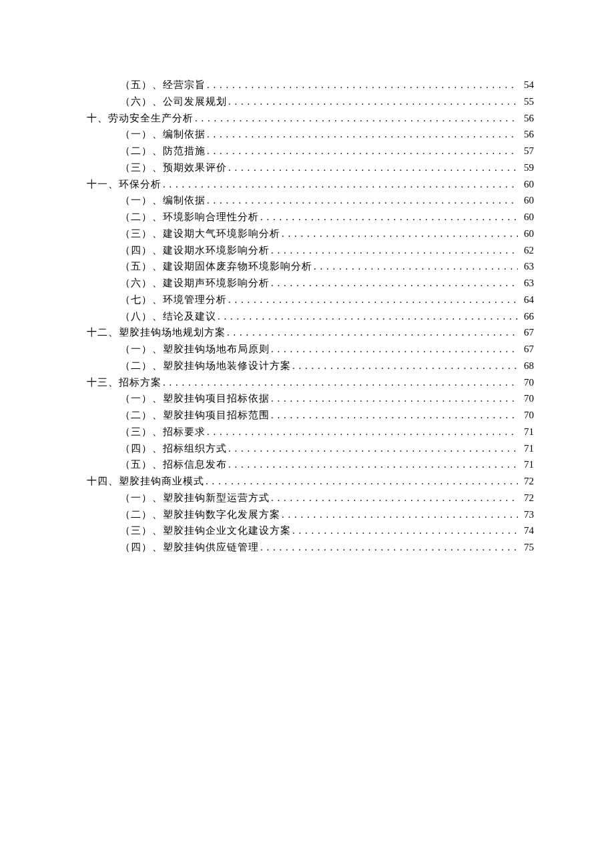  I want to click on toc-sub-line: （二）、塑胶挂钩场地装修设计方案68, so click(327, 366).